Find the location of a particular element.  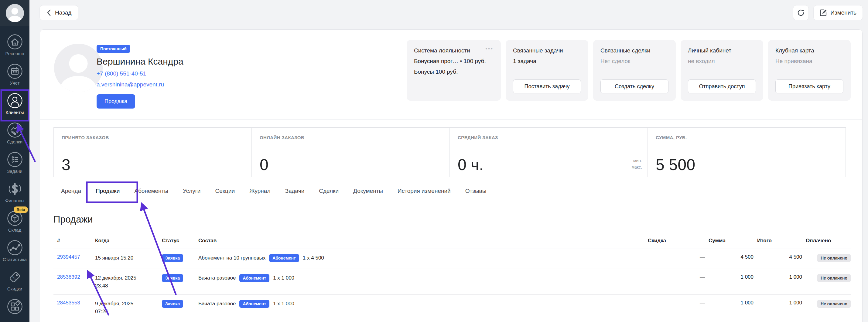

order-link: 28538392 is located at coordinates (69, 277).